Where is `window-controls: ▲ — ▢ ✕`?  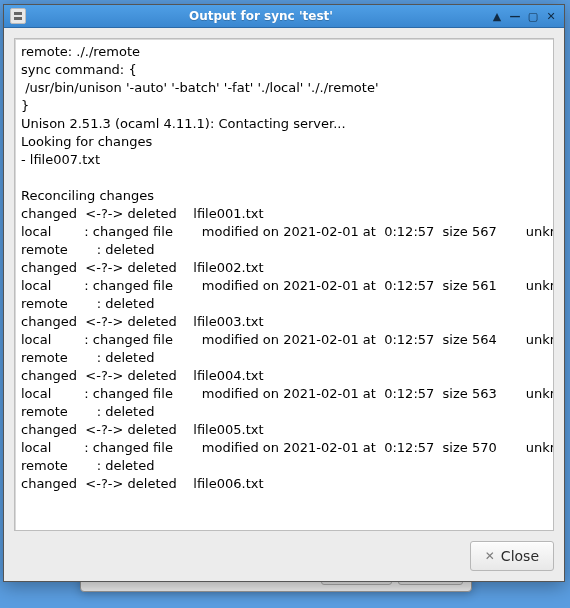
window-controls: ▲ — ▢ ✕ is located at coordinates (527, 16).